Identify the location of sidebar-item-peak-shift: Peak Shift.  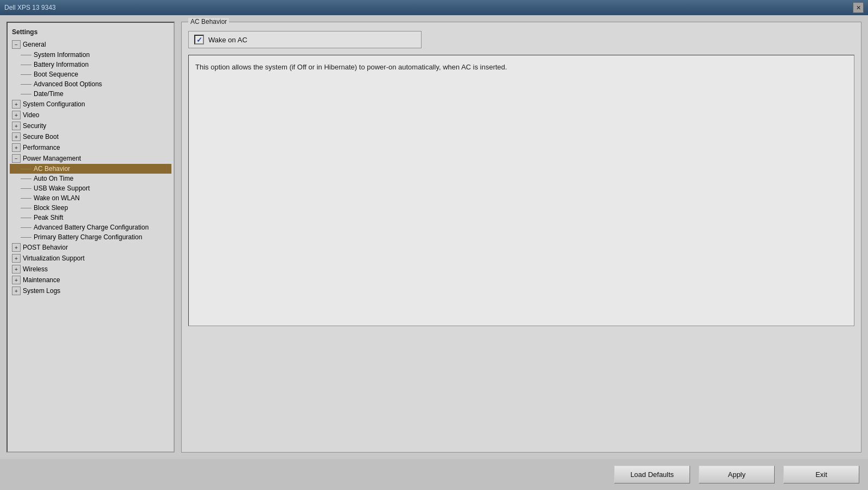
(91, 218).